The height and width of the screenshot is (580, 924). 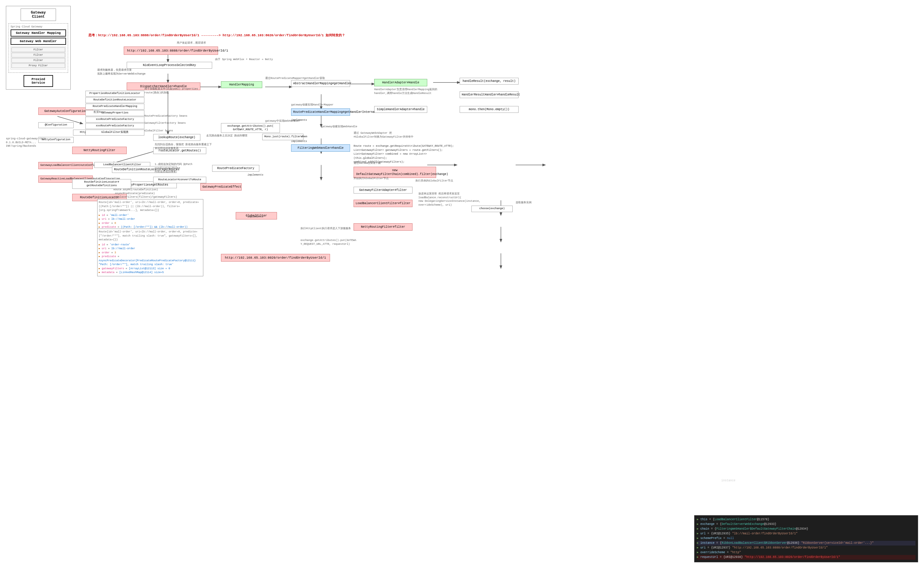 I want to click on red-note: 思考：http://192.168.65.103:8888/order/find…, so click(x=216, y=35).